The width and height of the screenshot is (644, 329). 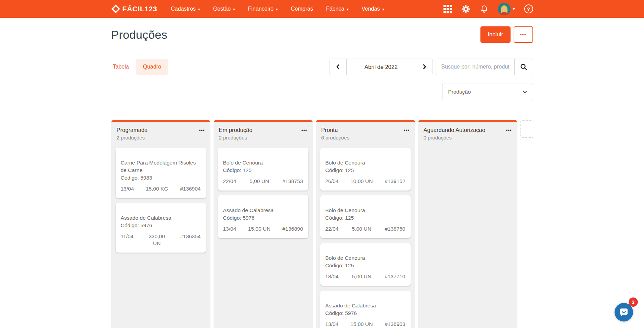 I want to click on card-number: #139152, so click(x=395, y=181).